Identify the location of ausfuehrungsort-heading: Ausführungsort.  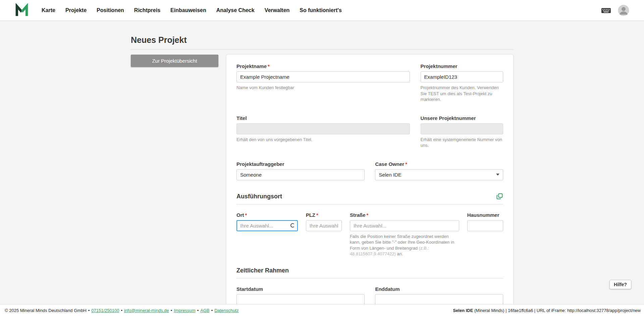
(259, 196).